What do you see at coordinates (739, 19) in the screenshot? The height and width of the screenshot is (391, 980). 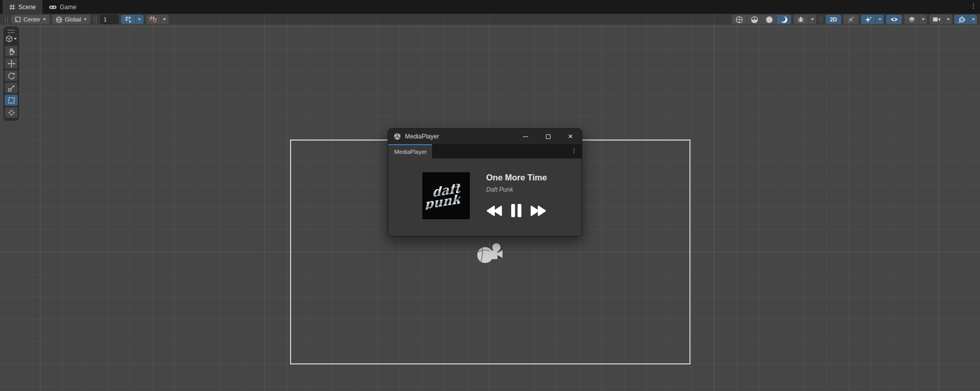 I see `wireframe-mode-button` at bounding box center [739, 19].